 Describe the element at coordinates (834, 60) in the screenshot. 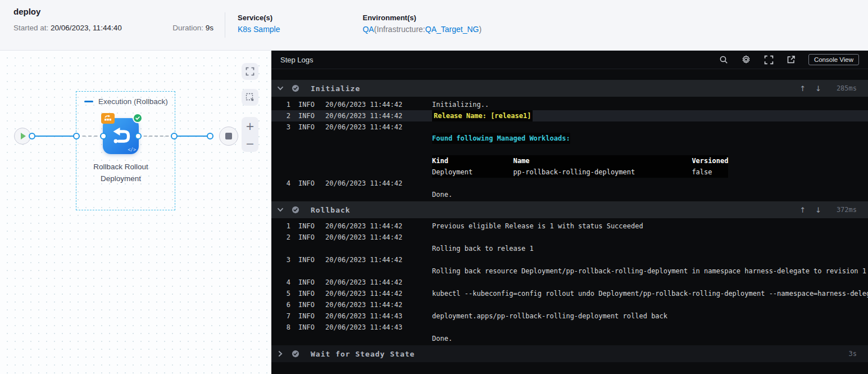

I see `console-view-button: Console View` at that location.